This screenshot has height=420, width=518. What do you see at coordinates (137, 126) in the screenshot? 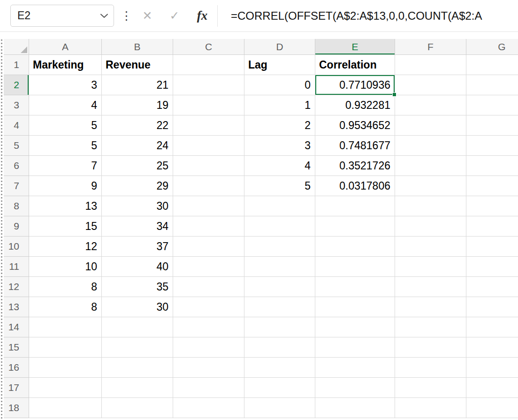
I see `cell-B4: 22` at bounding box center [137, 126].